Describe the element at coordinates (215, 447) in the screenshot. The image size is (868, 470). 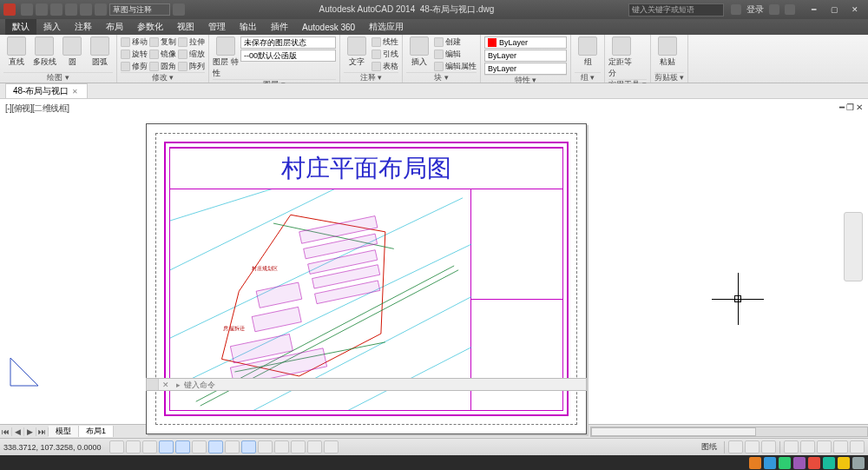
I see `otrack-icon` at that location.